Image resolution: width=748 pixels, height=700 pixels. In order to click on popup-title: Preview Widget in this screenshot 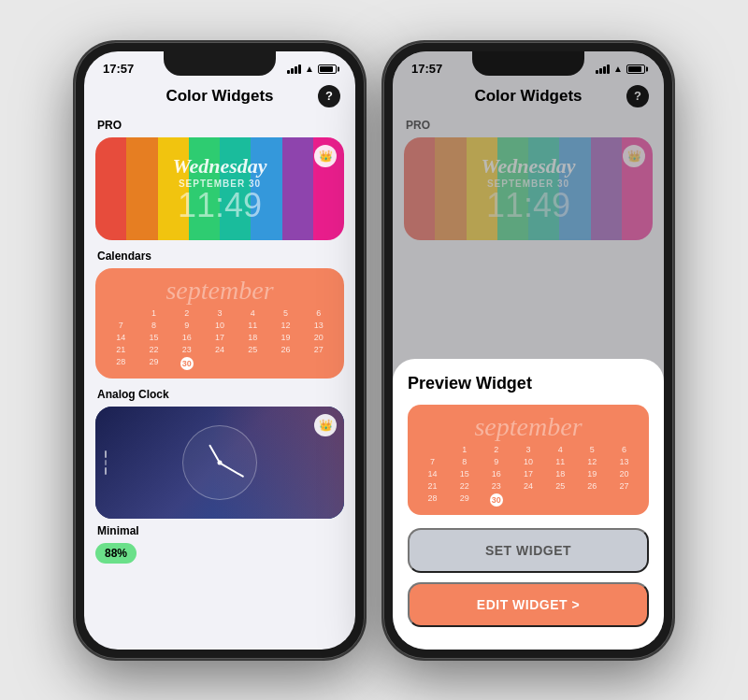, I will do `click(528, 383)`.